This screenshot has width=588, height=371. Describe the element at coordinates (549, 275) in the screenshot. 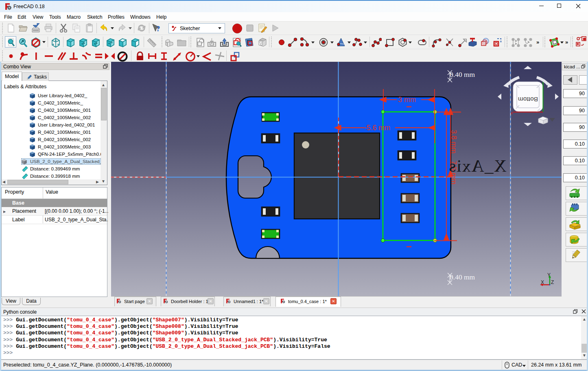

I see `svg-text: Y` at that location.